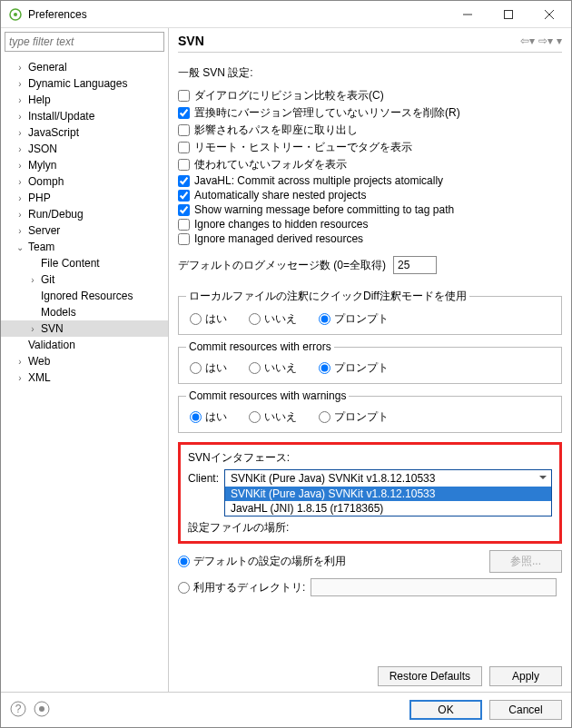 This screenshot has height=728, width=572. I want to click on ok-button: OK, so click(446, 710).